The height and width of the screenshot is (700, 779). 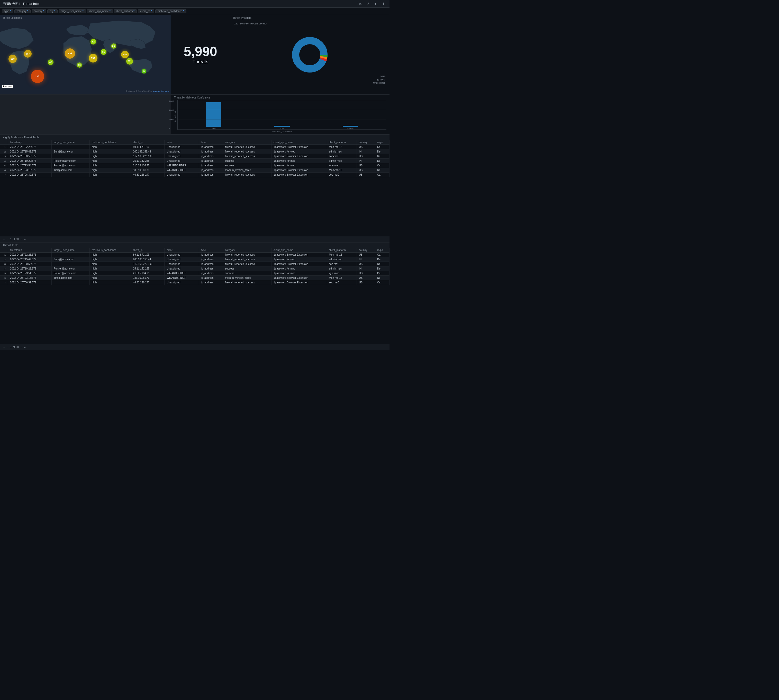 What do you see at coordinates (148, 250) in the screenshot?
I see `col-client-ip-t: client_ip` at bounding box center [148, 250].